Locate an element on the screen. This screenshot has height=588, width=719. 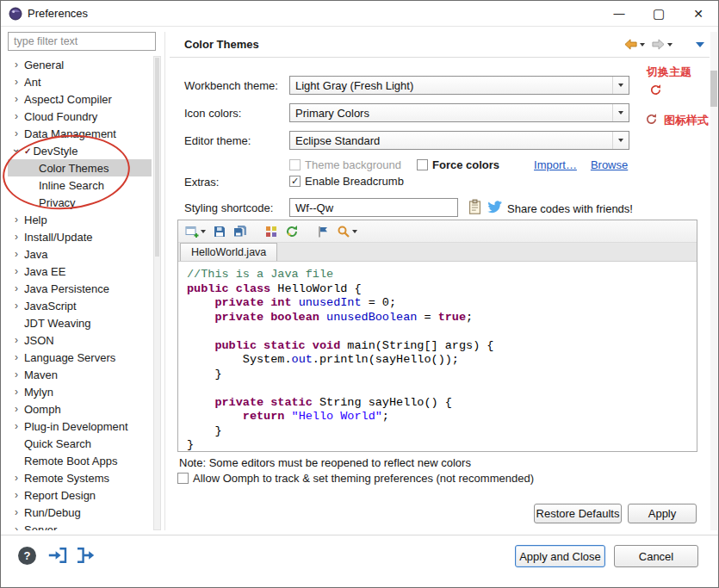
apply-and-close-button: Apply and Close is located at coordinates (560, 556).